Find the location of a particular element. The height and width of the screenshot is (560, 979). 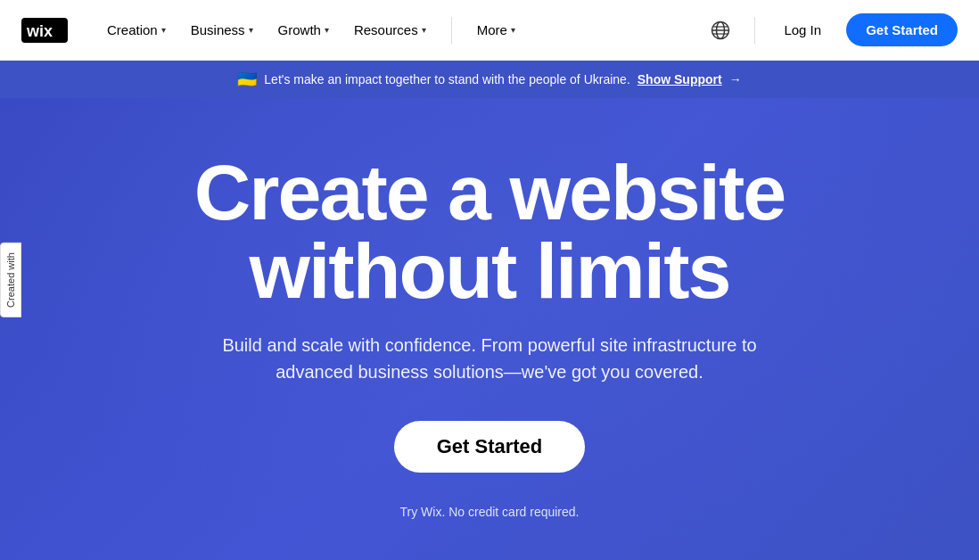

nav-growth: Growth ▾ is located at coordinates (303, 30).